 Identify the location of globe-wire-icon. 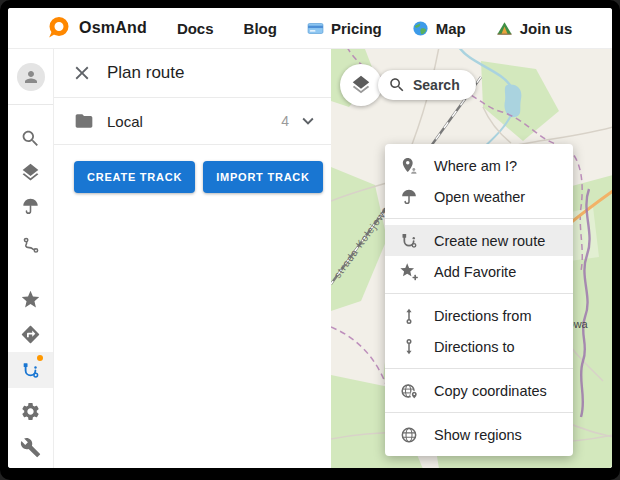
(409, 435).